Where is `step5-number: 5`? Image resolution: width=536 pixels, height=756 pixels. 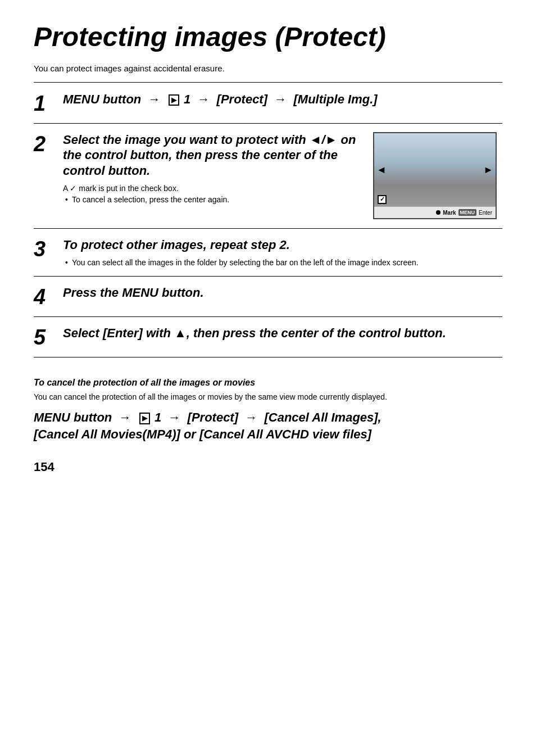 step5-number: 5 is located at coordinates (48, 337).